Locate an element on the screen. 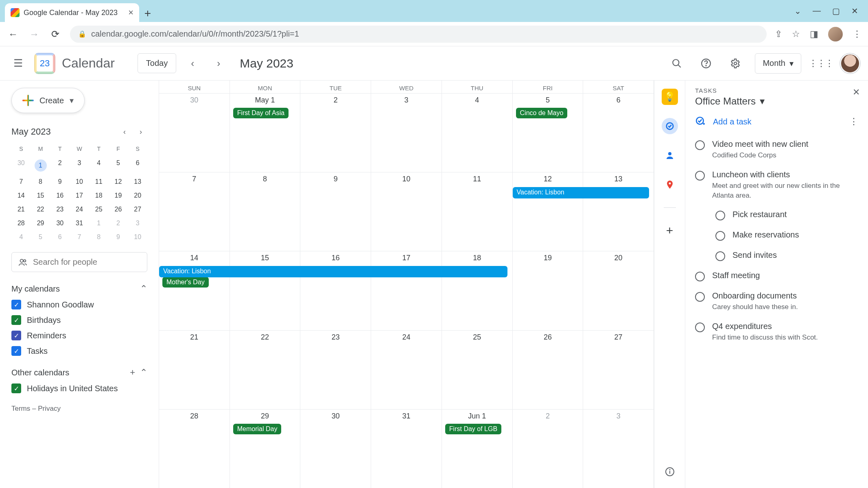 This screenshot has width=868, height=488. chevron-down-icon: ⌄ is located at coordinates (798, 11).